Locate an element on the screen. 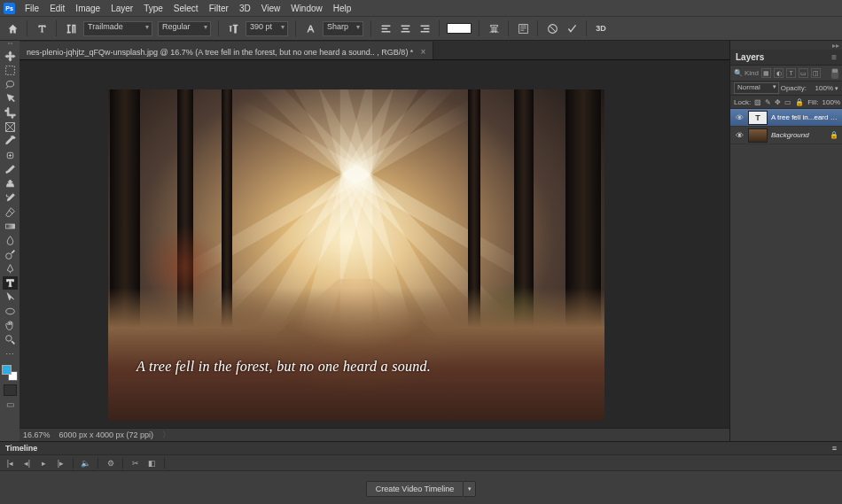 This screenshot has height=504, width=842. filter-pixel-icon: ▦ is located at coordinates (766, 73).